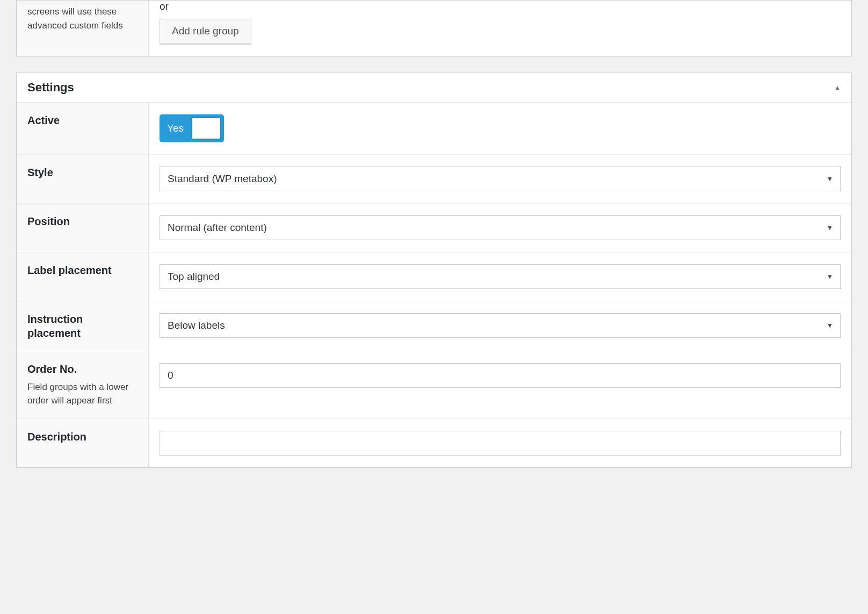 Image resolution: width=868 pixels, height=614 pixels. I want to click on style-label-cell: Style, so click(83, 179).